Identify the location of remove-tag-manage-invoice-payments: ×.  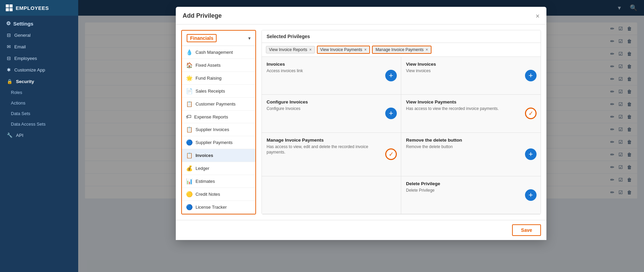
(427, 50).